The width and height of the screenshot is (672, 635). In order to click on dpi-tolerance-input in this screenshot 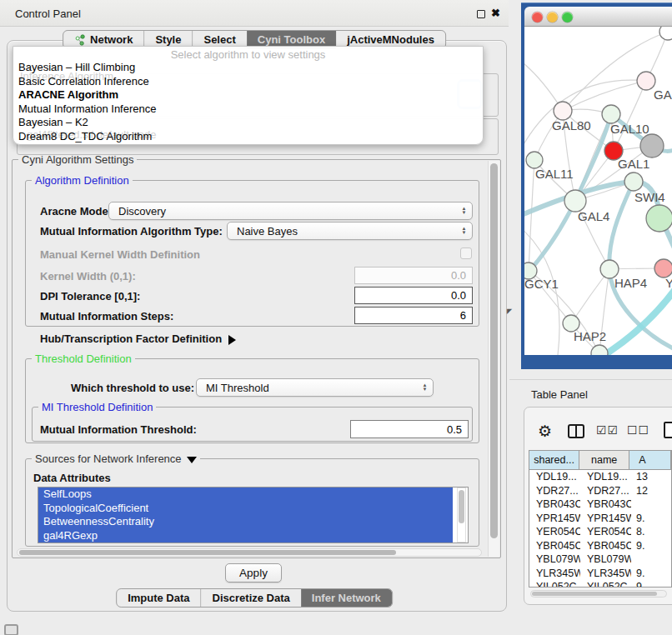, I will do `click(414, 295)`.